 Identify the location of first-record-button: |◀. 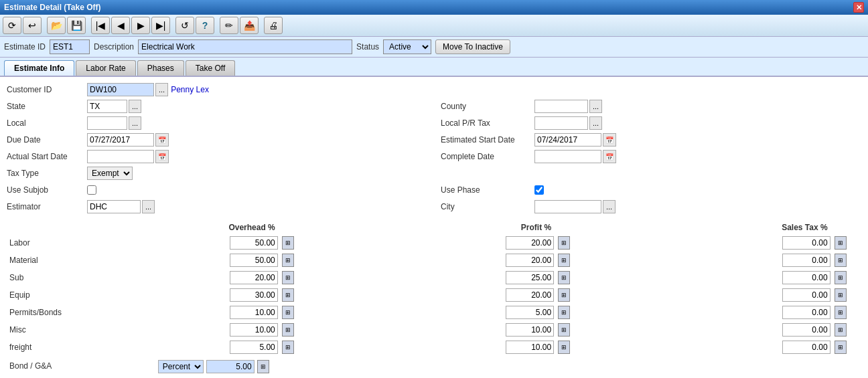
(100, 25).